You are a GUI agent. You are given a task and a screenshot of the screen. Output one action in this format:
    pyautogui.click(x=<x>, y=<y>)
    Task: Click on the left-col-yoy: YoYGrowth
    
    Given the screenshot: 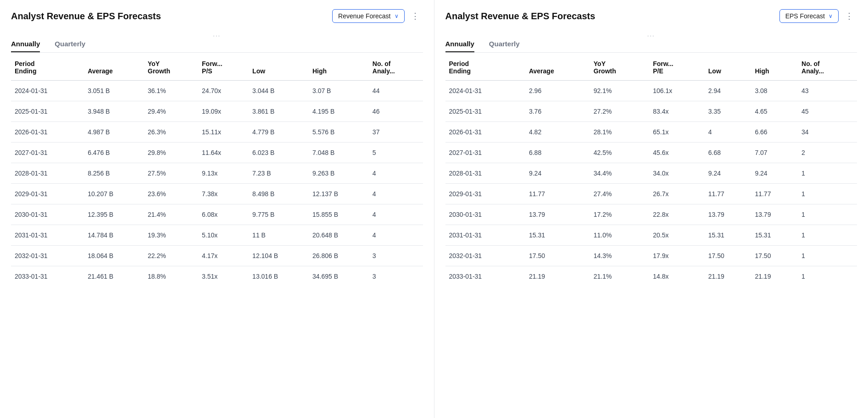 What is the action you would take?
    pyautogui.click(x=171, y=67)
    